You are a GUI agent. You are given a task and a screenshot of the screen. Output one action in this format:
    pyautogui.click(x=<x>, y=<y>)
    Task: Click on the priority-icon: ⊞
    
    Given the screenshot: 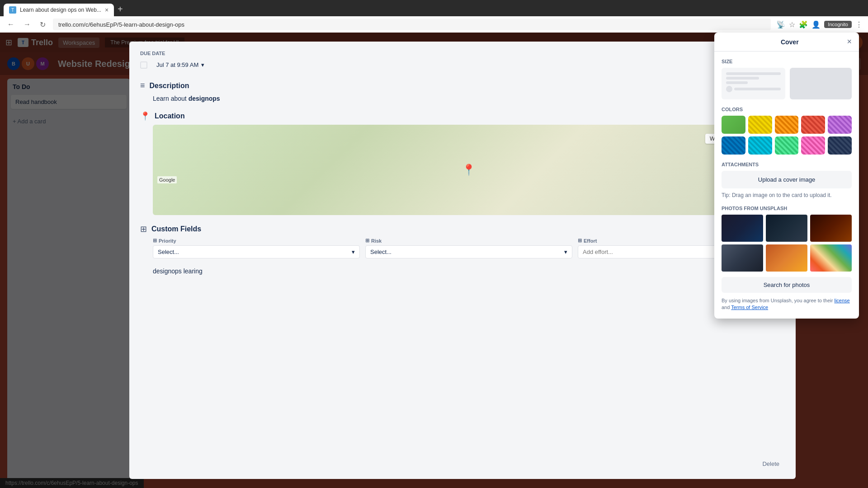 What is the action you would take?
    pyautogui.click(x=155, y=240)
    